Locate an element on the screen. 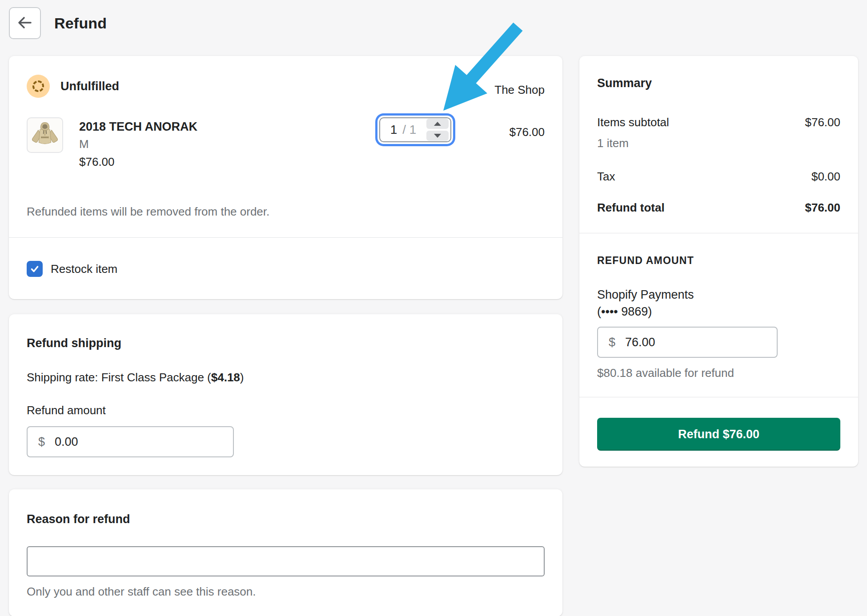 The width and height of the screenshot is (867, 616). location-label: The Shop is located at coordinates (519, 90).